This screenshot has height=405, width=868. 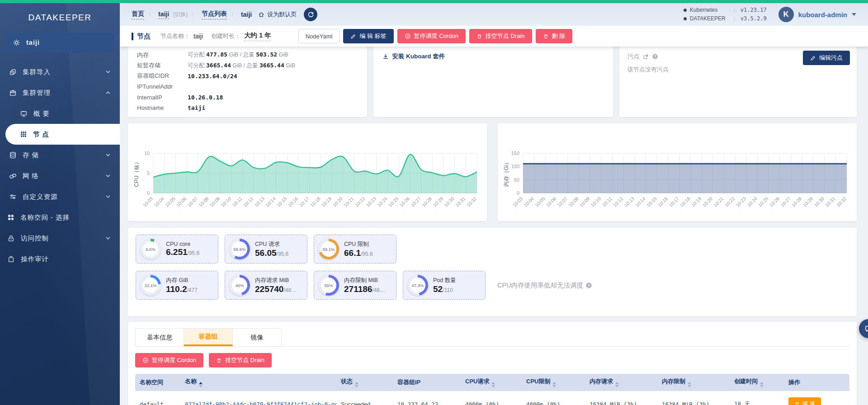 What do you see at coordinates (267, 54) in the screenshot?
I see `field-value: 503.52` at bounding box center [267, 54].